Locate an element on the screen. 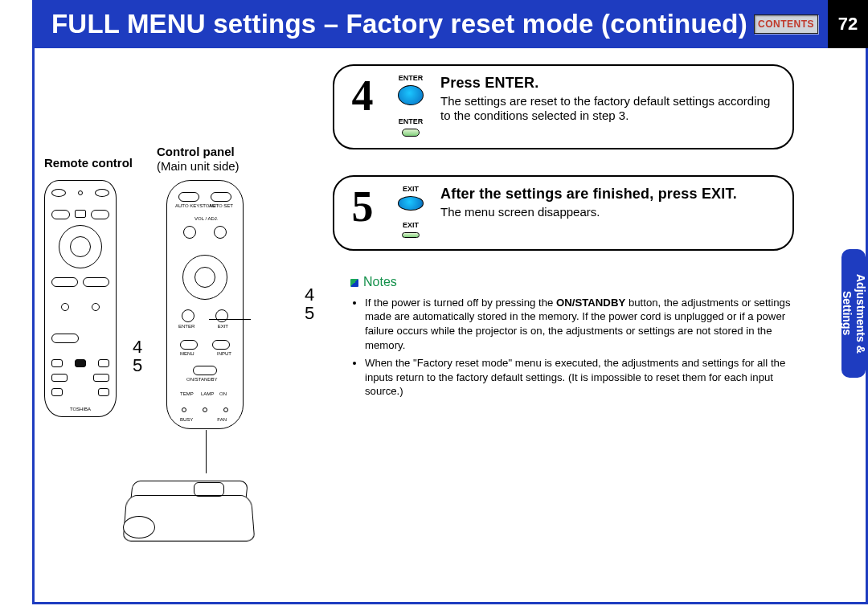  contents-button-label: CONTENTS is located at coordinates (786, 24).